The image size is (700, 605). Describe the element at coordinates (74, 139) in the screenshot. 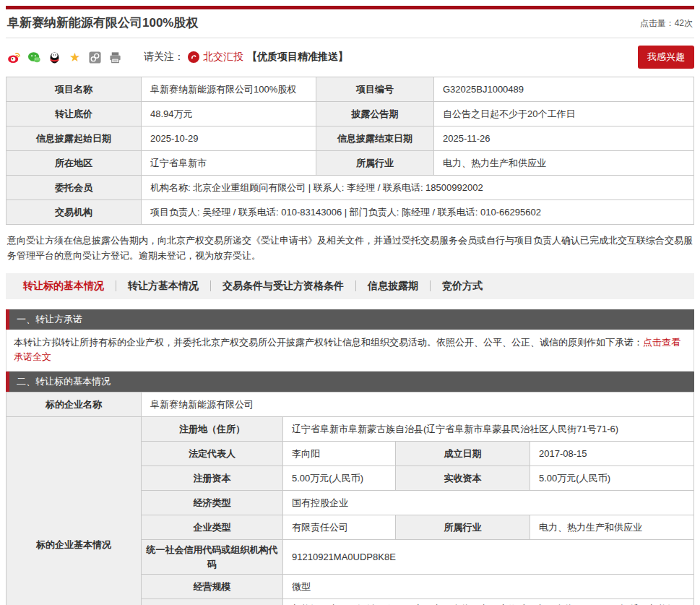

I see `field-label: 信息披露起始日期` at that location.